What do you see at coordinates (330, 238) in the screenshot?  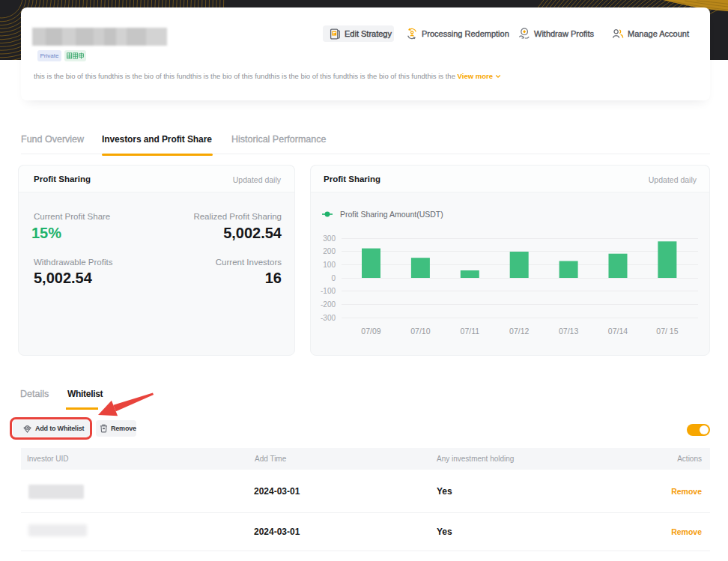 I see `svg-text: 300` at bounding box center [330, 238].